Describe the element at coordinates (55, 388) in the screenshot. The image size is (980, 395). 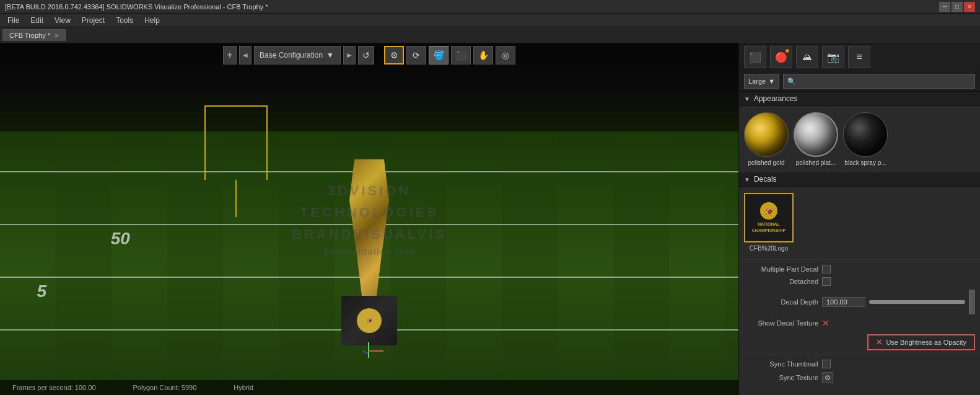
I see `fps-display: Frames per second: 100.00` at that location.